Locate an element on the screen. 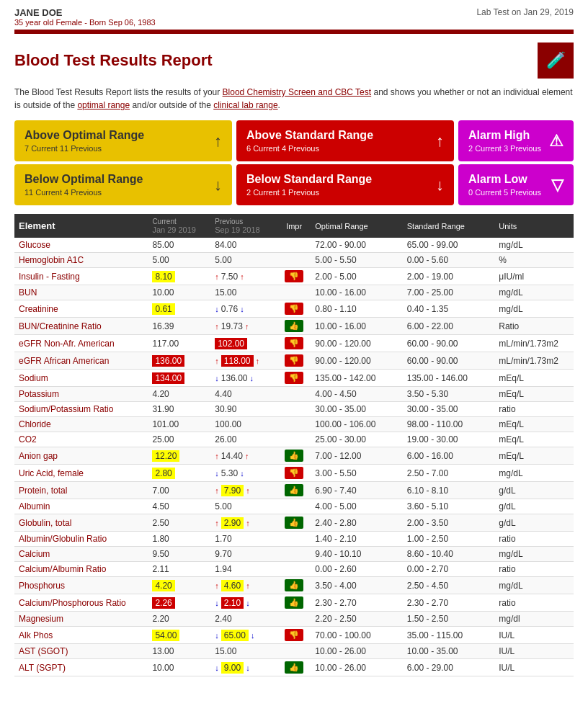 This screenshot has width=588, height=724. optimal-range: 0.80 - 1.10 is located at coordinates (356, 309).